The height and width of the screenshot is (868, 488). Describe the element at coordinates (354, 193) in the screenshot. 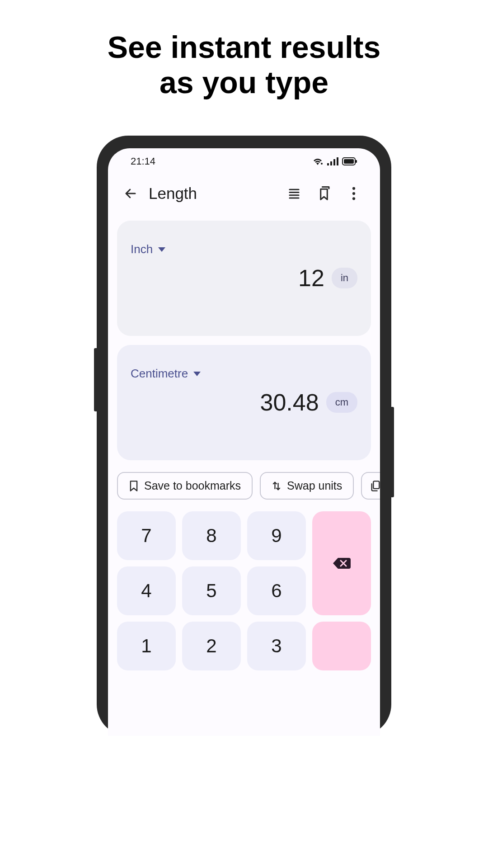

I see `menu-button` at that location.